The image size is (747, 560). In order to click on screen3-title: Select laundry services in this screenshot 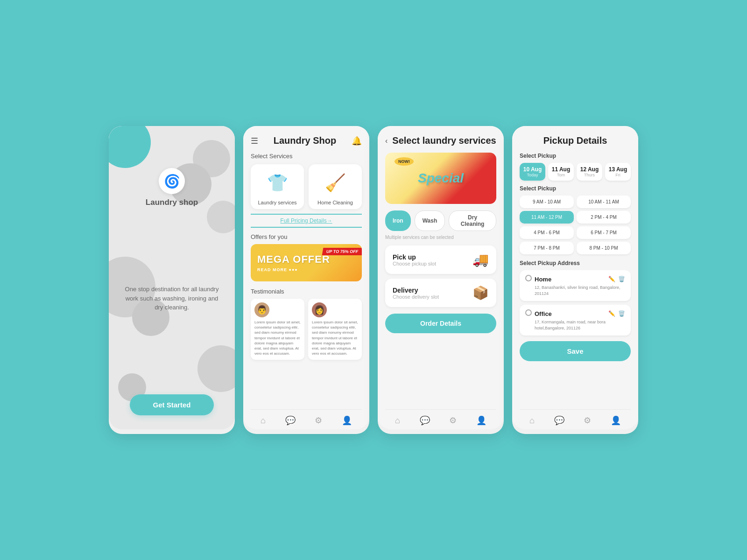, I will do `click(444, 141)`.